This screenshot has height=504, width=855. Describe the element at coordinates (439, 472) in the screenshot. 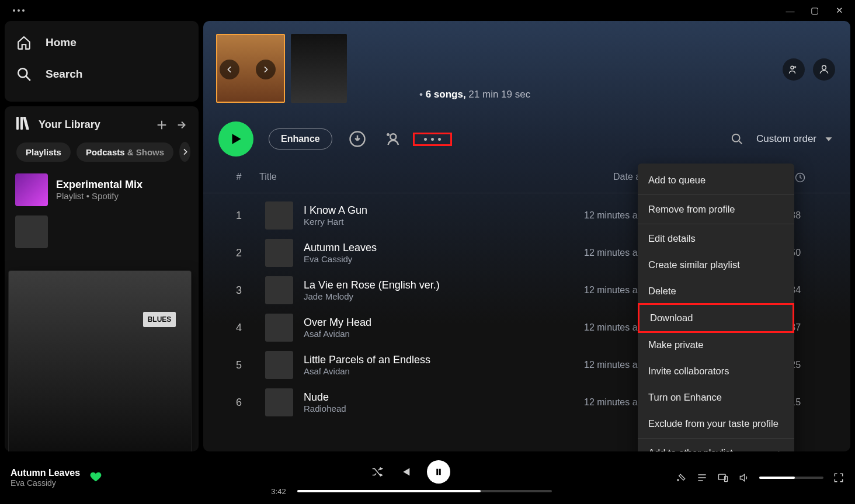

I see `play-pause-button` at that location.